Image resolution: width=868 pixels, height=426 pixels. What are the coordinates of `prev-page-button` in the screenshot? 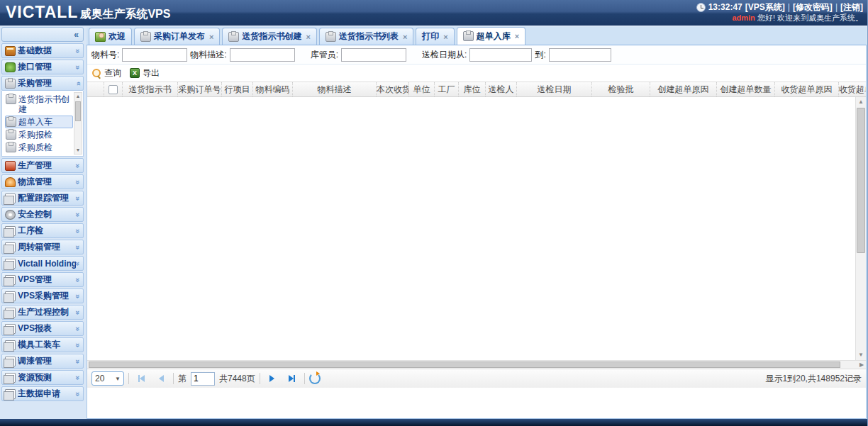 It's located at (161, 379).